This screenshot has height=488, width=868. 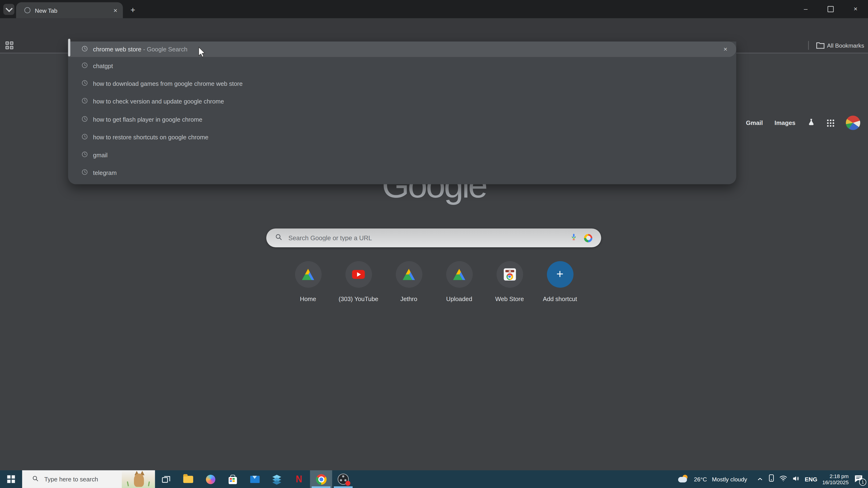 What do you see at coordinates (459, 282) in the screenshot?
I see `shortcut-uploaded: Uploaded` at bounding box center [459, 282].